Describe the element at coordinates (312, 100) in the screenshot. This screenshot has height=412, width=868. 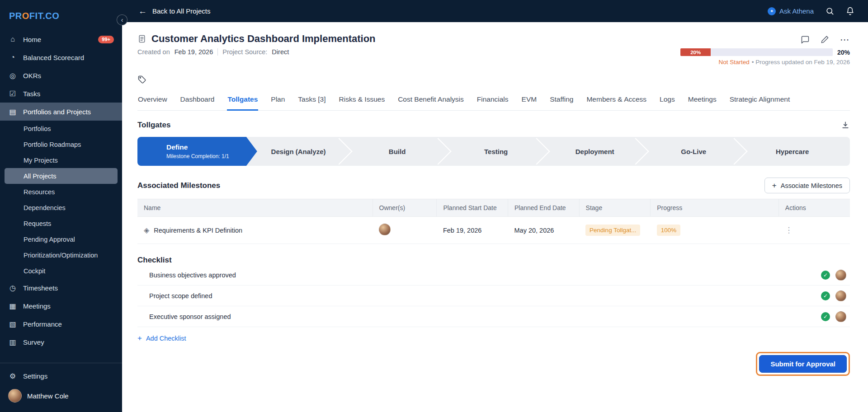
I see `tab-tasks: Tasks [3]` at that location.